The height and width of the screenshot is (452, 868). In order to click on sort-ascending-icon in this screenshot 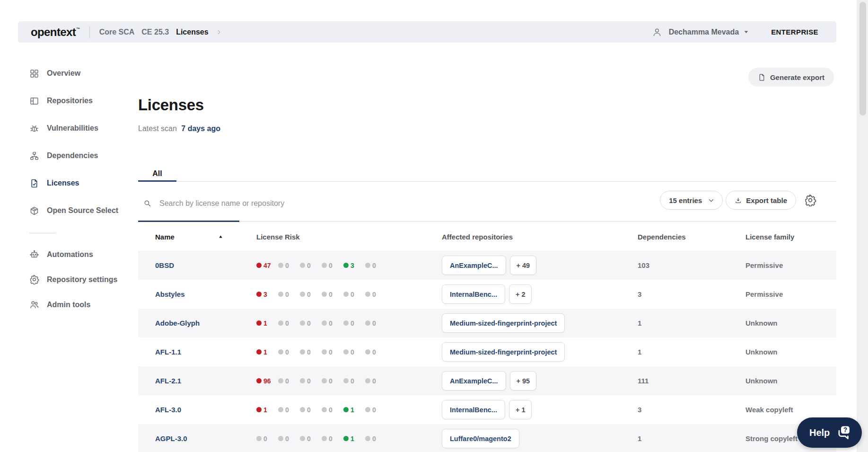, I will do `click(220, 237)`.